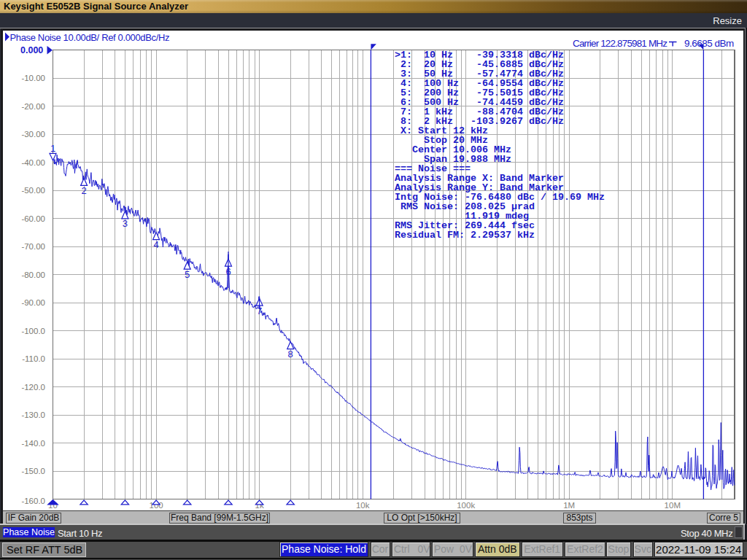 The height and width of the screenshot is (560, 747). I want to click on svg-text: 10M, so click(673, 505).